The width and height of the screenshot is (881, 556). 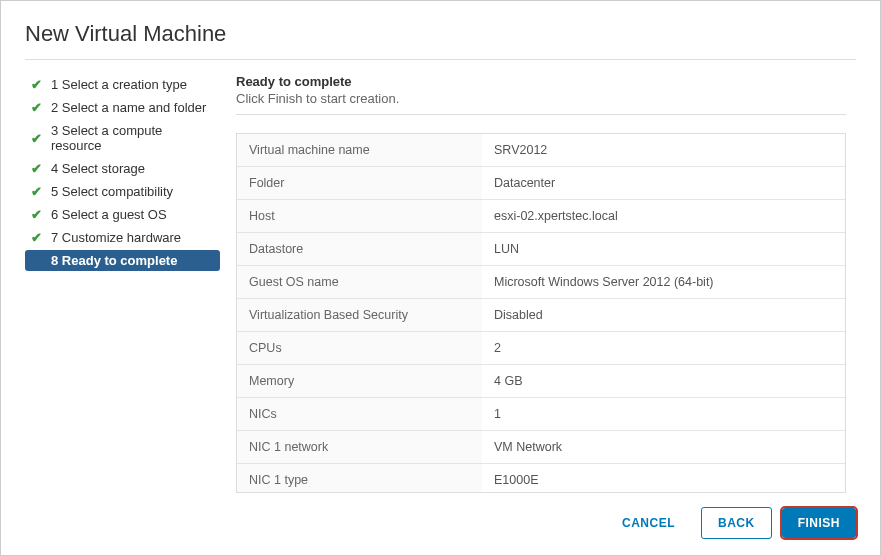 What do you see at coordinates (440, 516) in the screenshot?
I see `dialog-footer: CANCEL BACK FINISH` at bounding box center [440, 516].